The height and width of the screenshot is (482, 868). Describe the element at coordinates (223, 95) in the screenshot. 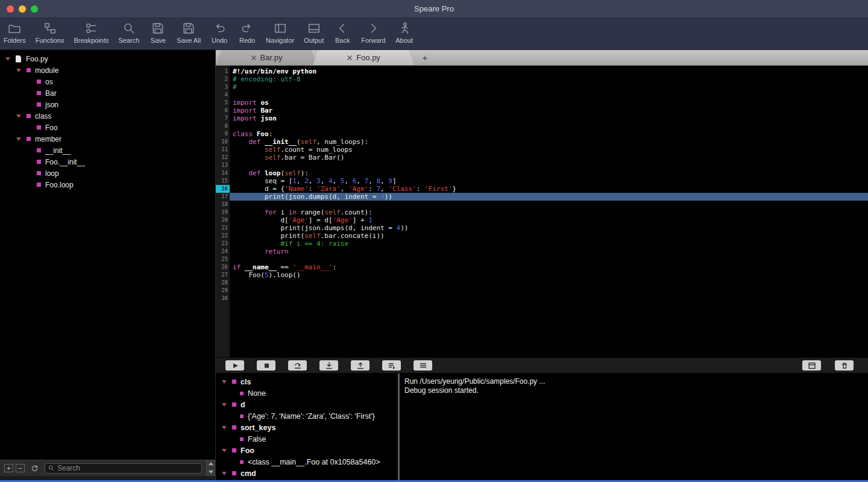

I see `line-number: 4` at that location.